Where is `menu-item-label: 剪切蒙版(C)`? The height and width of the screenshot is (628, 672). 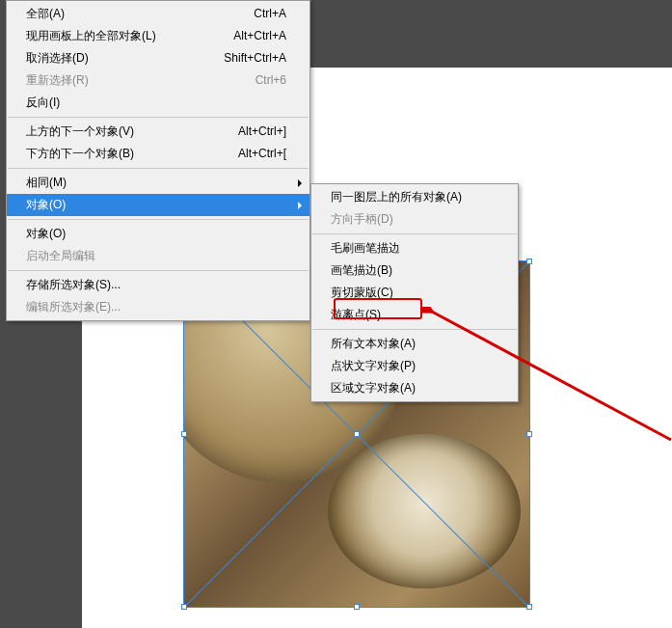
menu-item-label: 剪切蒙版(C) is located at coordinates (413, 293).